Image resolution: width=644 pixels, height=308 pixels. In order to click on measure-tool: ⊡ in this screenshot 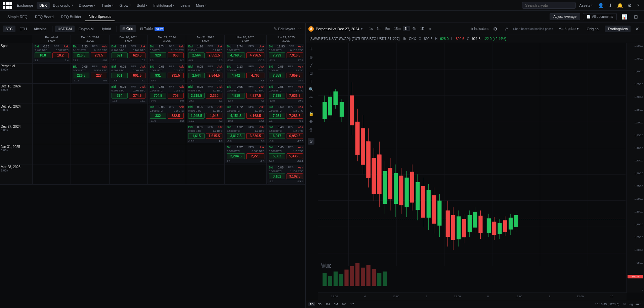, I will do `click(311, 73)`.